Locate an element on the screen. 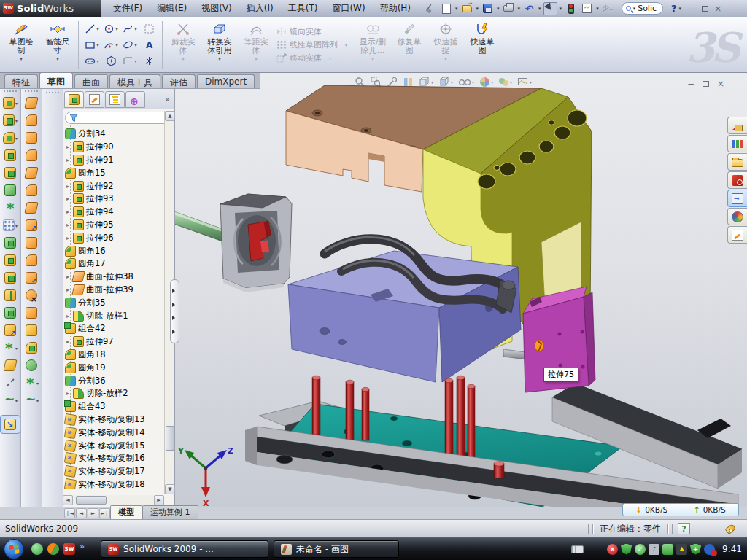  tray-sync-icon is located at coordinates (709, 550).